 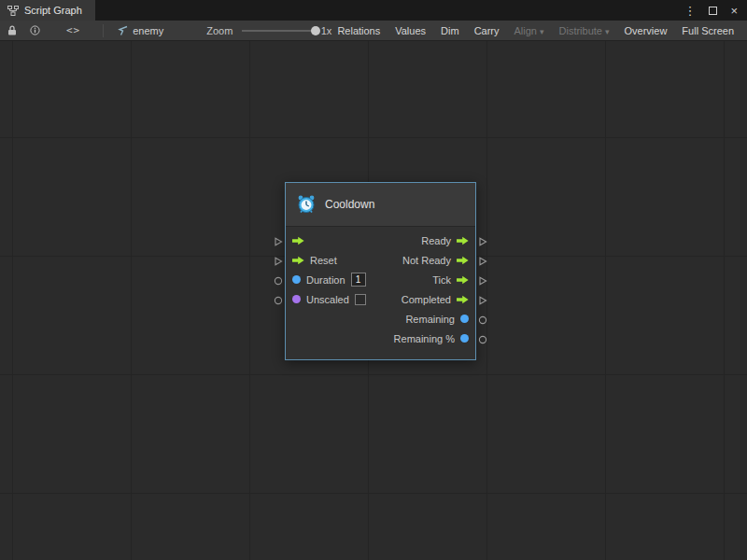 What do you see at coordinates (424, 339) in the screenshot?
I see `output-port-label-remaining: Remaining %` at bounding box center [424, 339].